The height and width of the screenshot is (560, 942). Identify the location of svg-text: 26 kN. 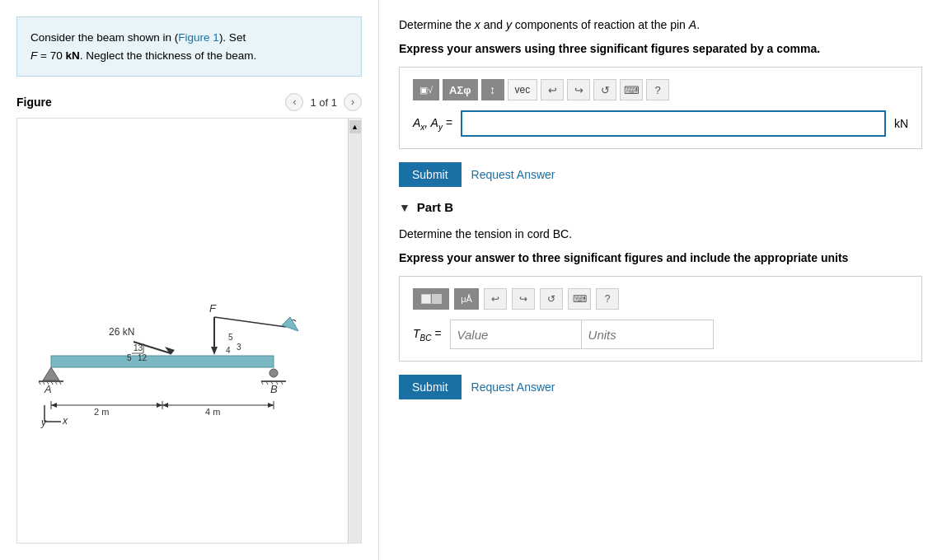
(122, 332).